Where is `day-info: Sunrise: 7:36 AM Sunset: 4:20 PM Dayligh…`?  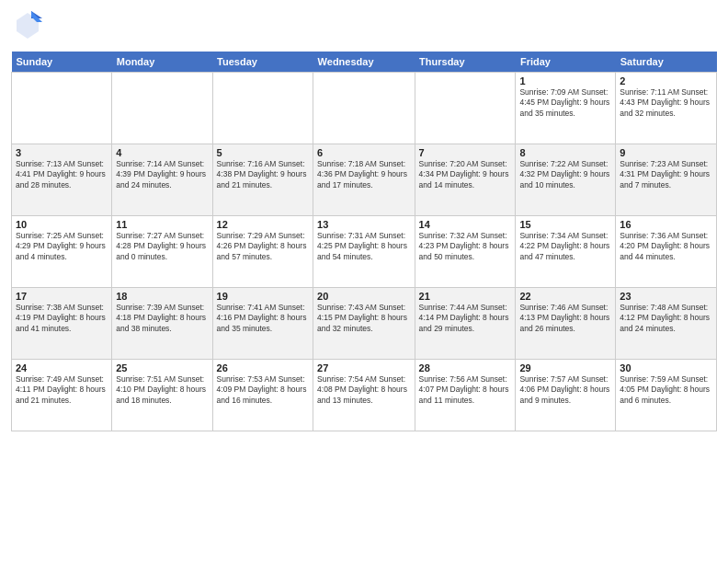 day-info: Sunrise: 7:36 AM Sunset: 4:20 PM Dayligh… is located at coordinates (665, 247).